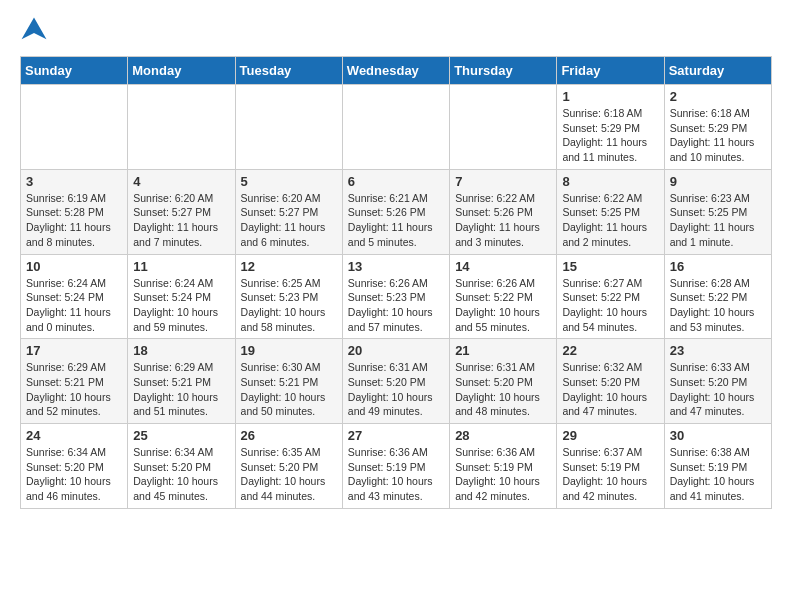 The image size is (792, 612). What do you see at coordinates (718, 296) in the screenshot?
I see `calendar-day: 16Sunrise: 6:28 AM Sunset: 5:22 PM Dayli…` at bounding box center [718, 296].